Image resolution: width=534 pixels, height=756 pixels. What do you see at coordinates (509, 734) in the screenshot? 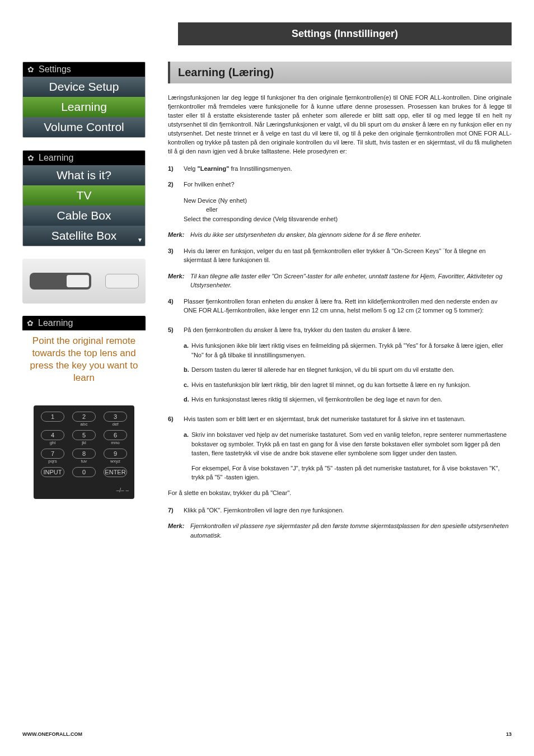
I see `page-number: 13` at bounding box center [509, 734].